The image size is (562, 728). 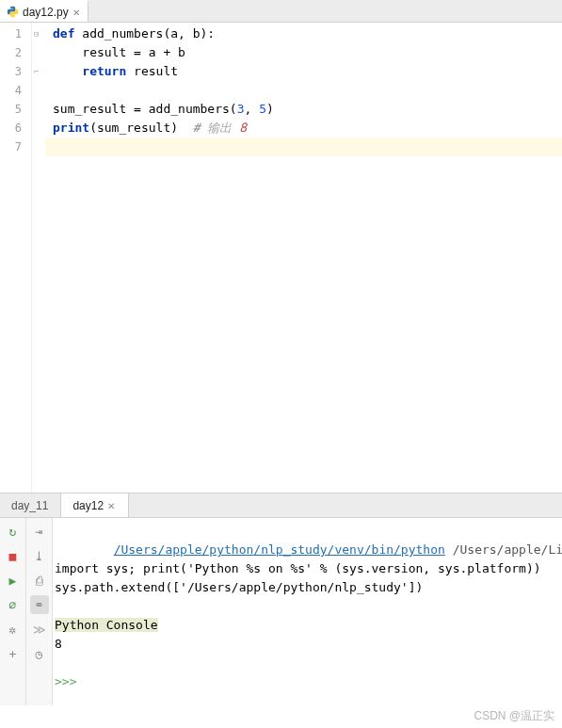 I want to click on stop-icon: ■, so click(x=13, y=556).